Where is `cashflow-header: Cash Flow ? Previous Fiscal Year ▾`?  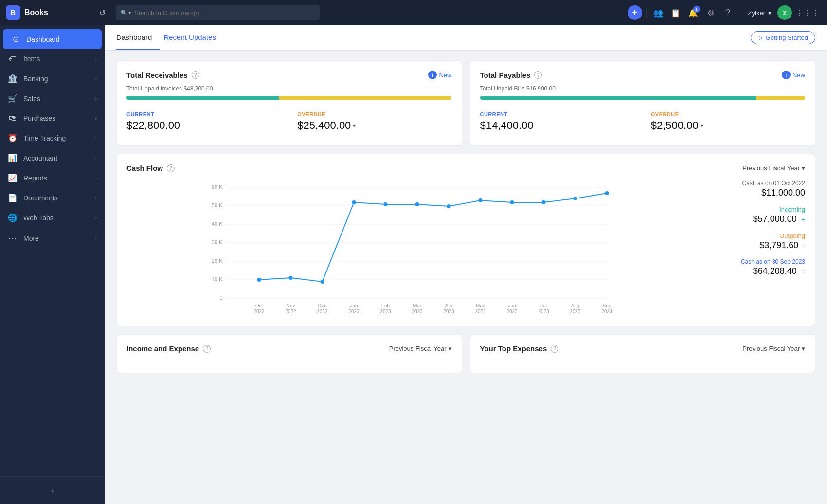 cashflow-header: Cash Flow ? Previous Fiscal Year ▾ is located at coordinates (466, 168).